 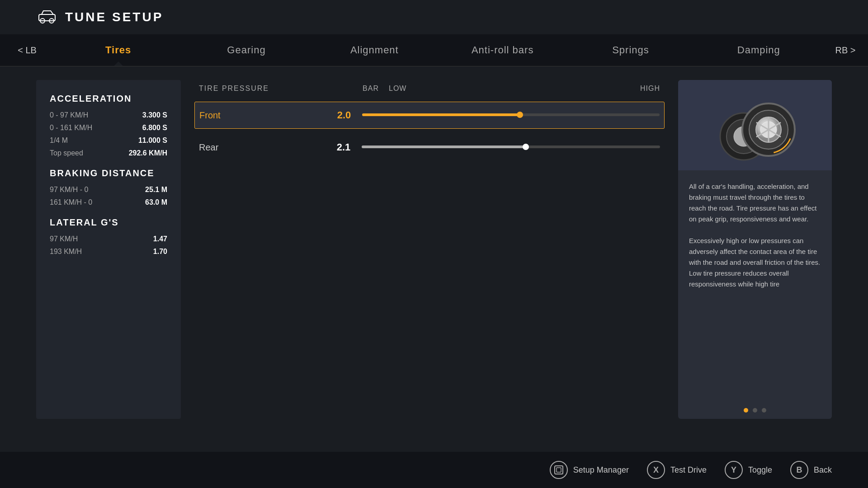 I want to click on toggle-label: Toggle, so click(x=760, y=470).